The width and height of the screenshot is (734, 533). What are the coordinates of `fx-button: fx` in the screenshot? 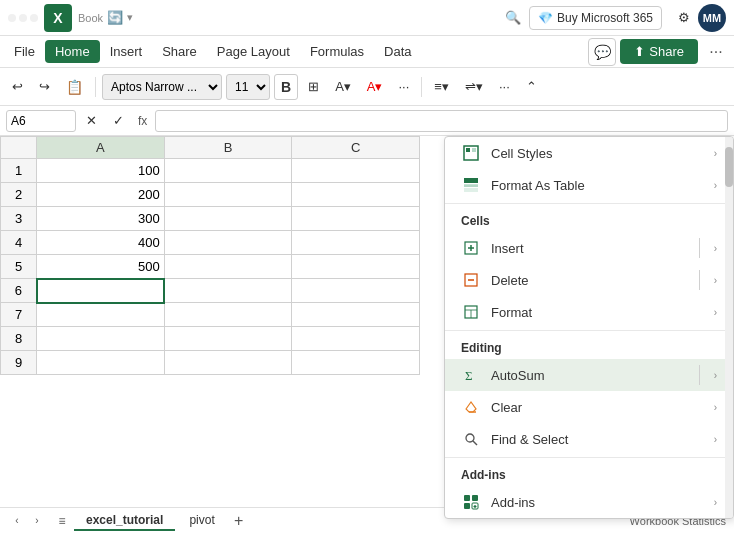 It's located at (142, 121).